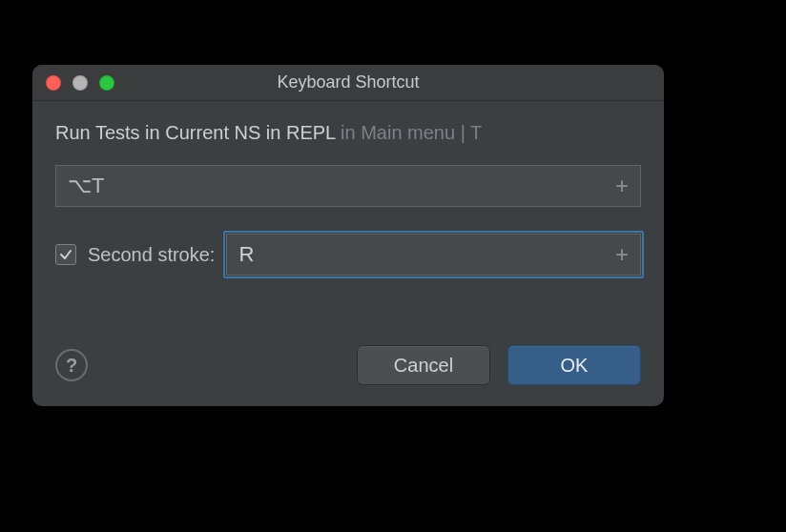 Image resolution: width=786 pixels, height=532 pixels. Describe the element at coordinates (408, 133) in the screenshot. I see `action-context: in Main menu | T` at that location.